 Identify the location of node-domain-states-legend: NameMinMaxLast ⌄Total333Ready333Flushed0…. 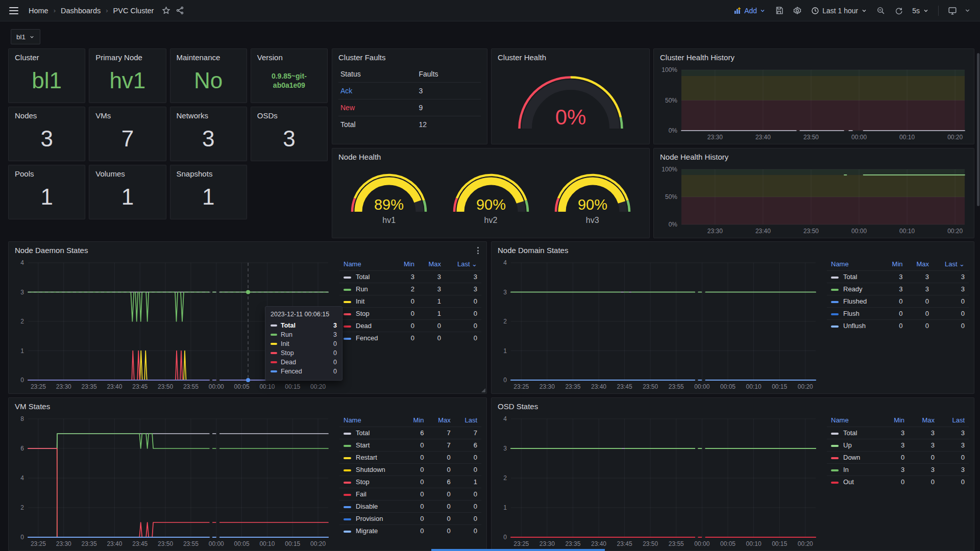
(898, 295).